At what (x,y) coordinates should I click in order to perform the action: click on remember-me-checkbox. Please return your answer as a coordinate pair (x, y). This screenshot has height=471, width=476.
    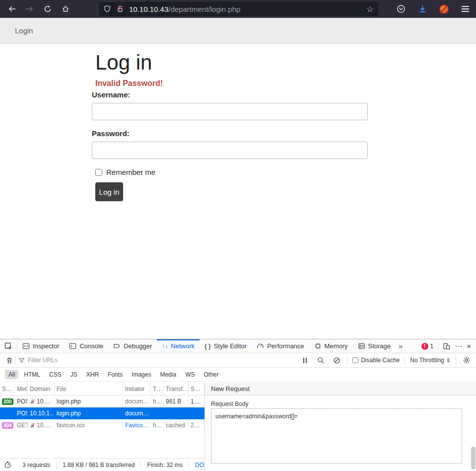
    Looking at the image, I should click on (99, 172).